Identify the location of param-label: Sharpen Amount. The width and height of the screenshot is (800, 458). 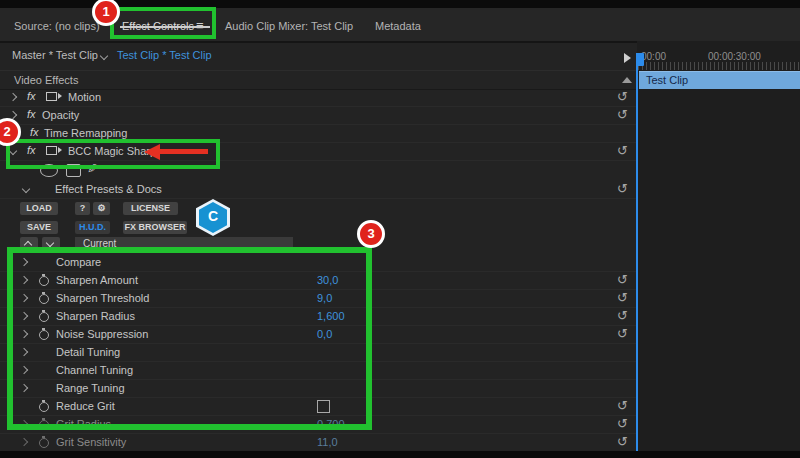
(97, 280).